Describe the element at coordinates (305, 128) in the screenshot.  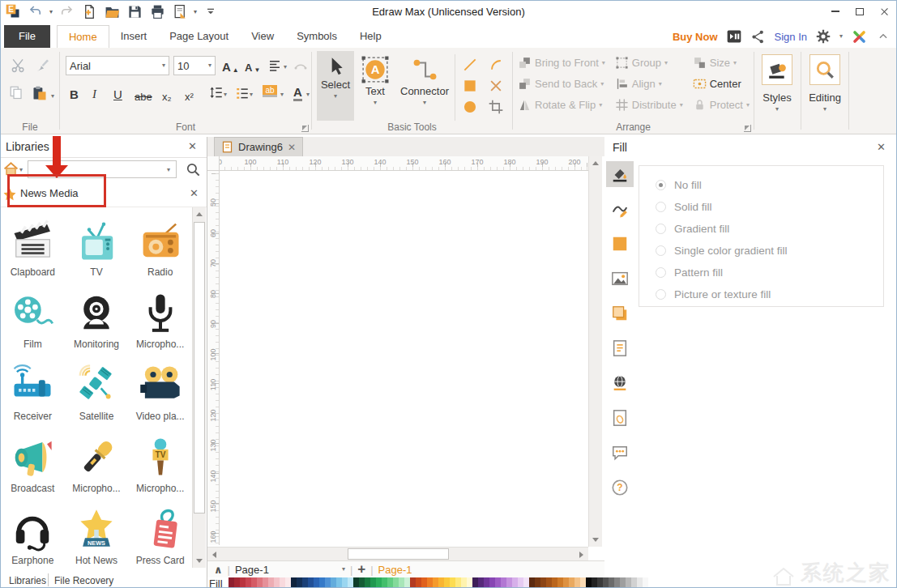
I see `font-dialog-launcher-icon` at that location.